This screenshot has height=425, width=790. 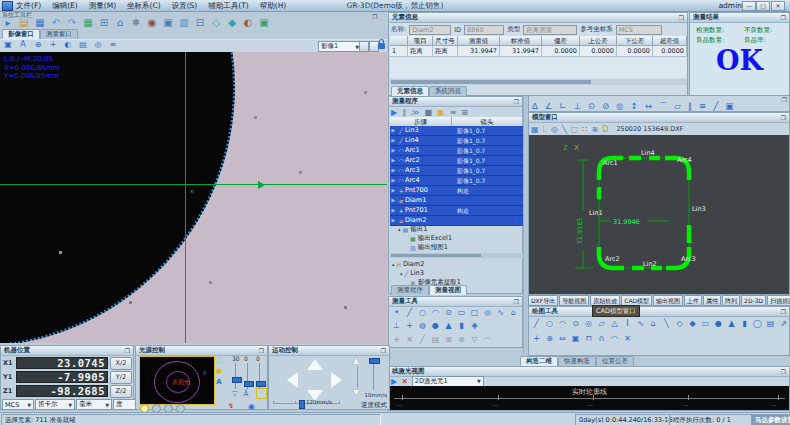 What do you see at coordinates (264, 23) in the screenshot?
I see `calibrate-icon: ▣` at bounding box center [264, 23].